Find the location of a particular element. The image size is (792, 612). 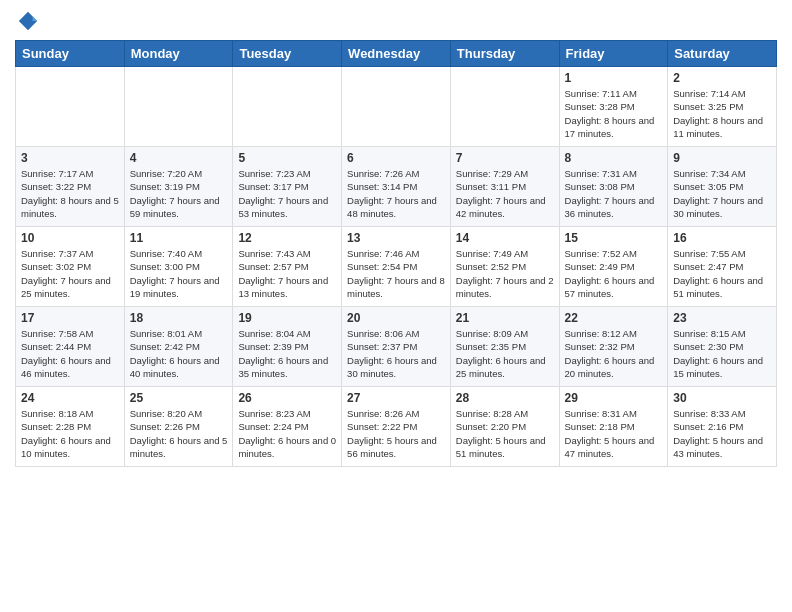

calendar-cell: 25Sunrise: 8:20 AM Sunset: 2:26 PM Dayli… is located at coordinates (178, 427).